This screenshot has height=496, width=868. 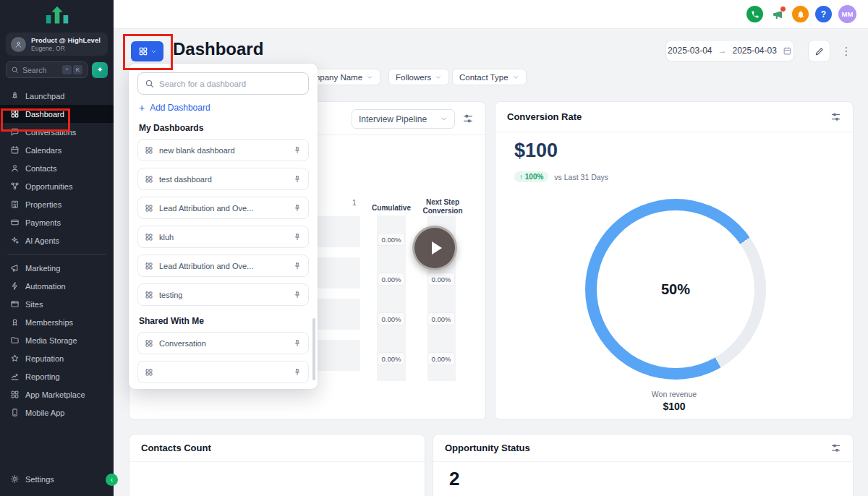 What do you see at coordinates (56, 44) in the screenshot?
I see `account-switcher: Product @ HighLevel Eugene, OR` at bounding box center [56, 44].